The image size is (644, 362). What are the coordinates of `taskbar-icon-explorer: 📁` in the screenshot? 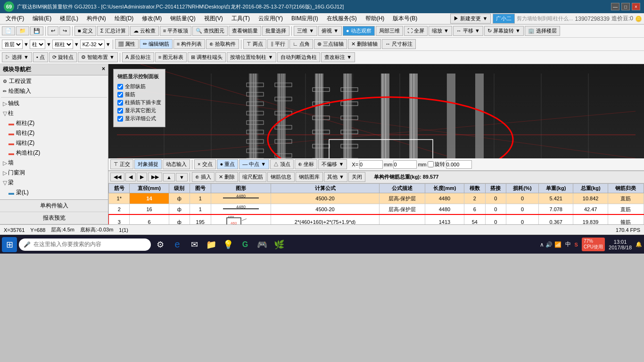 It's located at (211, 245).